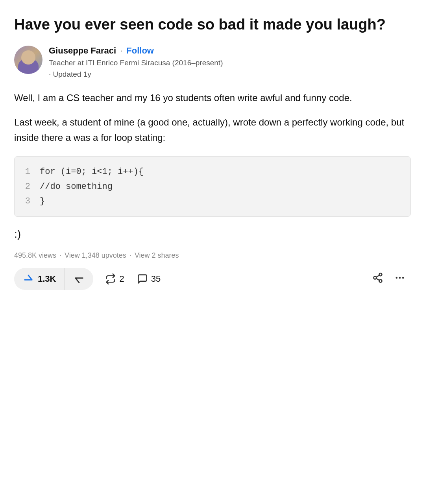 The image size is (425, 504). Describe the element at coordinates (39, 279) in the screenshot. I see `upvote-button: 1.3K` at that location.